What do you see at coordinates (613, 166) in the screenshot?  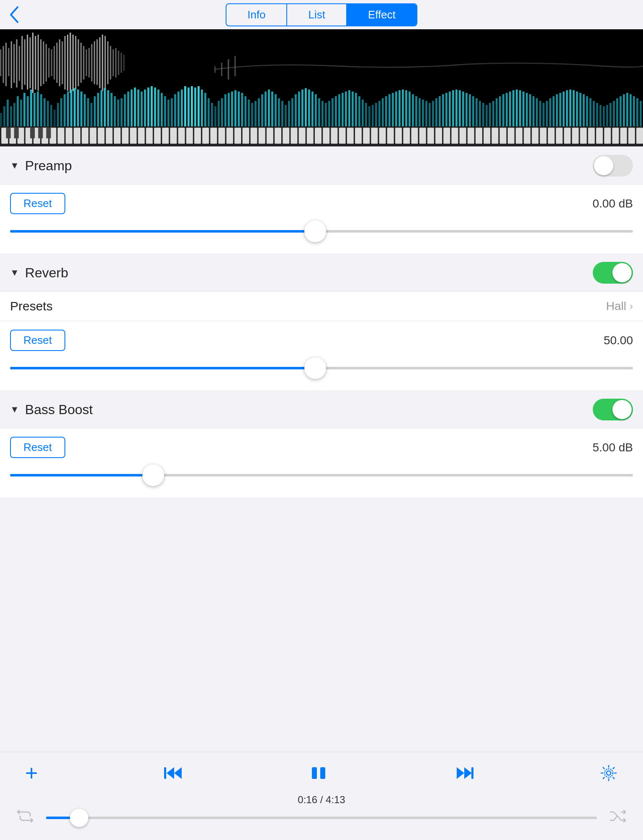 I see `preamp-toggle` at bounding box center [613, 166].